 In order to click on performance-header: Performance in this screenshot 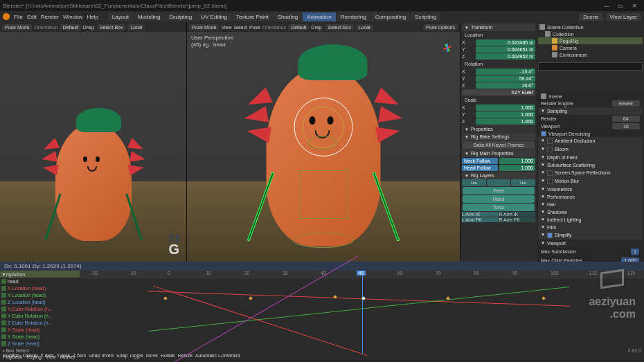, I will do `click(590, 197)`.